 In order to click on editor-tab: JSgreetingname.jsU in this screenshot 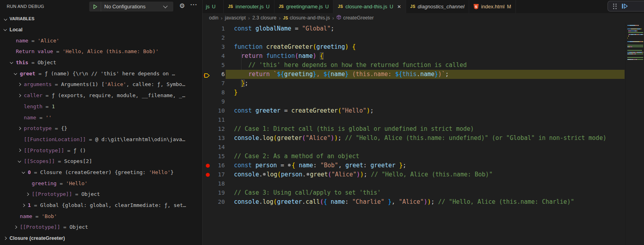, I will do `click(304, 6)`.